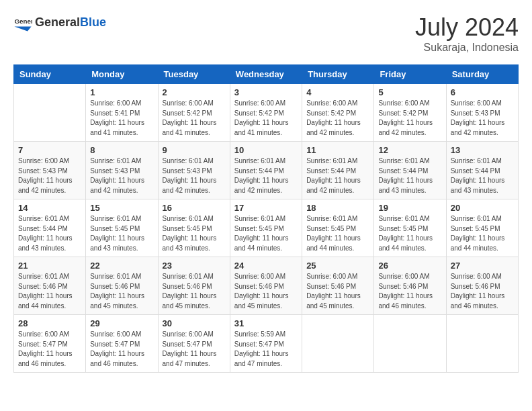 This screenshot has height=411, width=532. Describe the element at coordinates (122, 118) in the screenshot. I see `day-info: Sunrise: 6:00 AMSunset: 5:41 PMDaylight:…` at that location.